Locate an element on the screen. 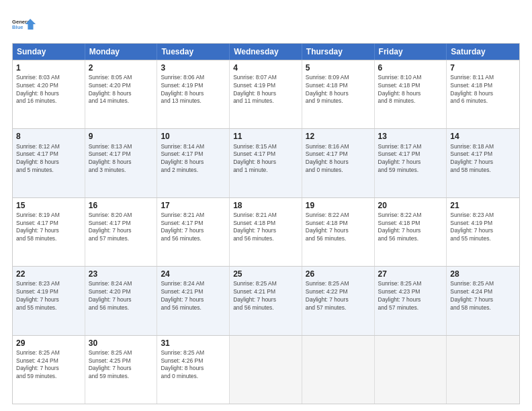  day-number: 27 is located at coordinates (411, 274).